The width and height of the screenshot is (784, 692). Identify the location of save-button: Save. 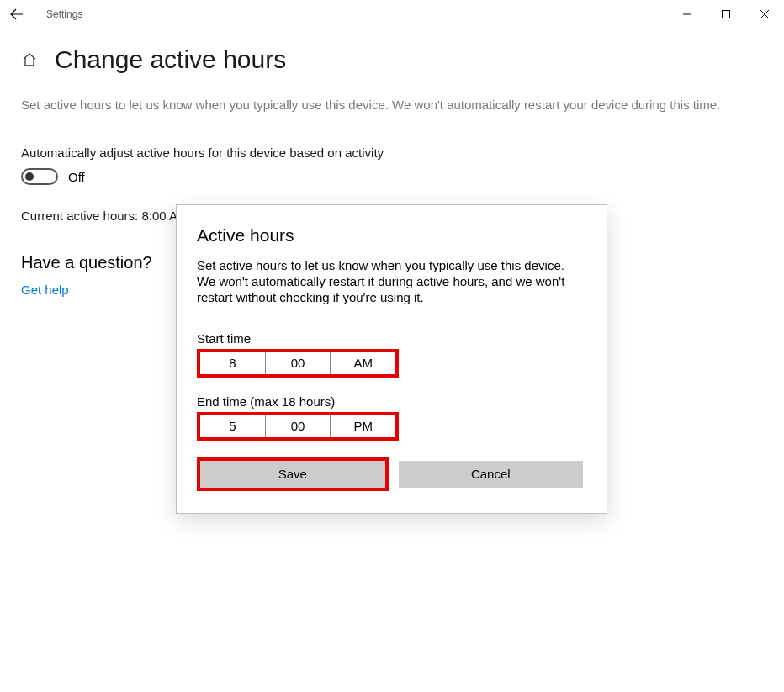
(293, 474).